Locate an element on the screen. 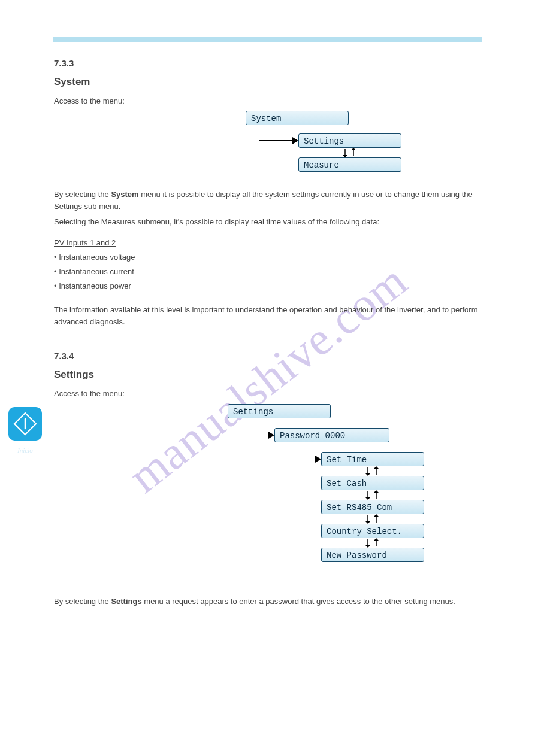 The width and height of the screenshot is (535, 756). system-menu-diagram: System Settings Measure is located at coordinates (268, 150).